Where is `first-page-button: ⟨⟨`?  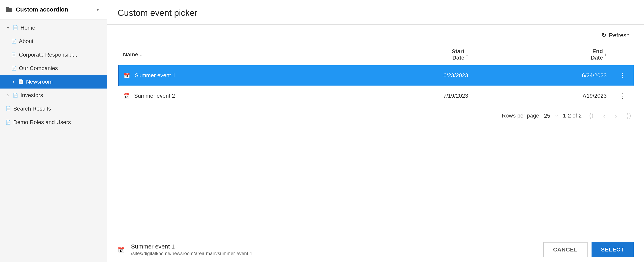
first-page-button: ⟨⟨ is located at coordinates (591, 116).